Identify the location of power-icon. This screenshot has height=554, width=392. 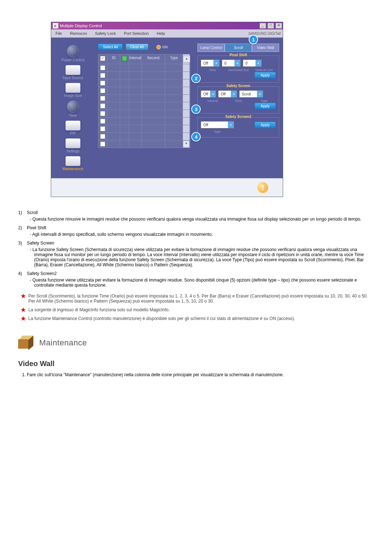
(73, 51).